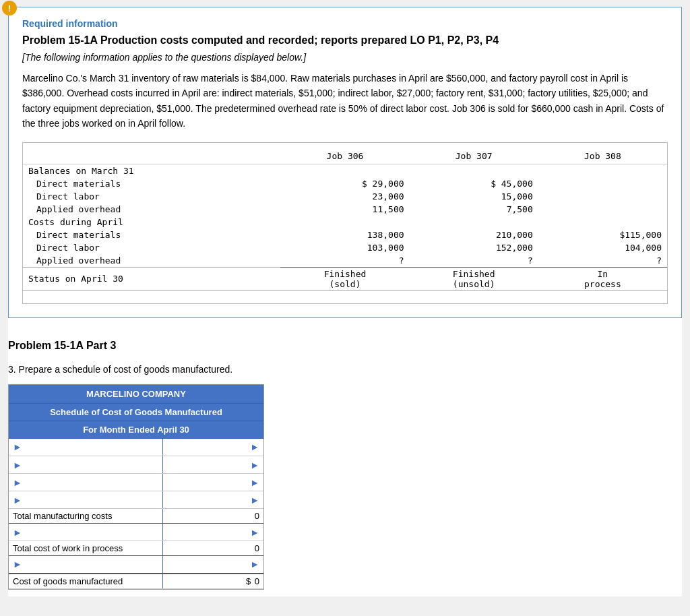  I want to click on problem-title: Problem 15-1A Production costs computed …, so click(345, 40).